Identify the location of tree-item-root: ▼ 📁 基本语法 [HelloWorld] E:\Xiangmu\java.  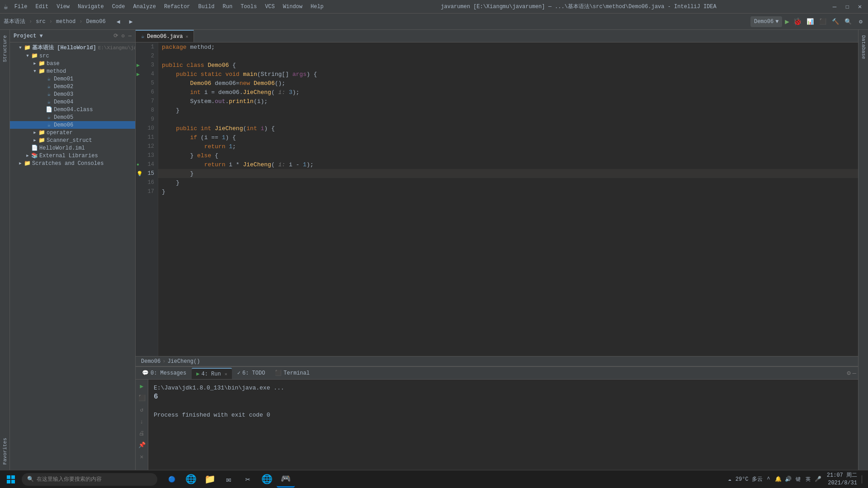
(72, 48).